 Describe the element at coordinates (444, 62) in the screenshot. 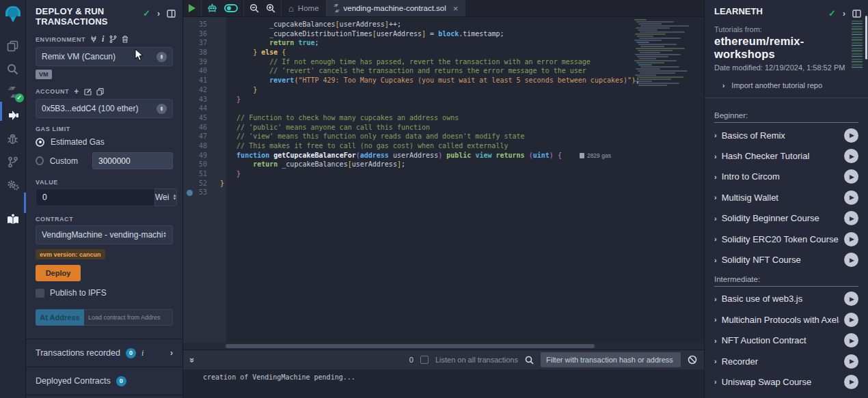

I see `code-line: 39 // If not enough time has passed, rev…` at that location.